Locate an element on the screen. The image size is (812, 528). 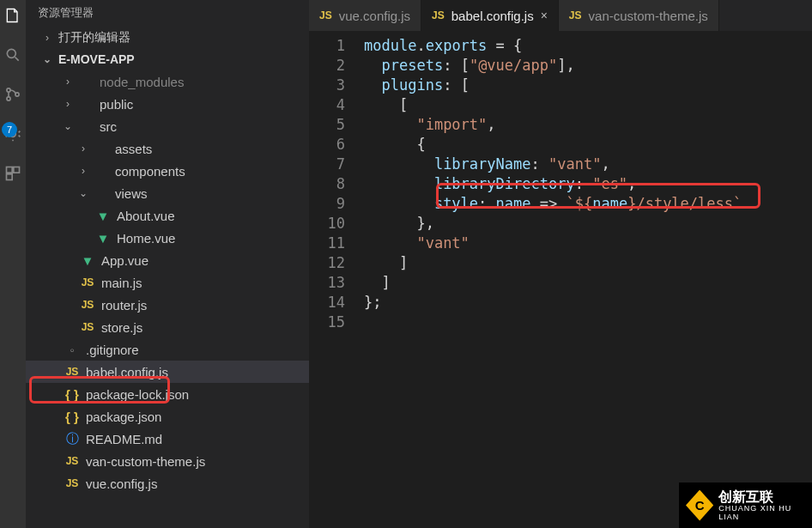
code-text: { is located at coordinates (395, 144).